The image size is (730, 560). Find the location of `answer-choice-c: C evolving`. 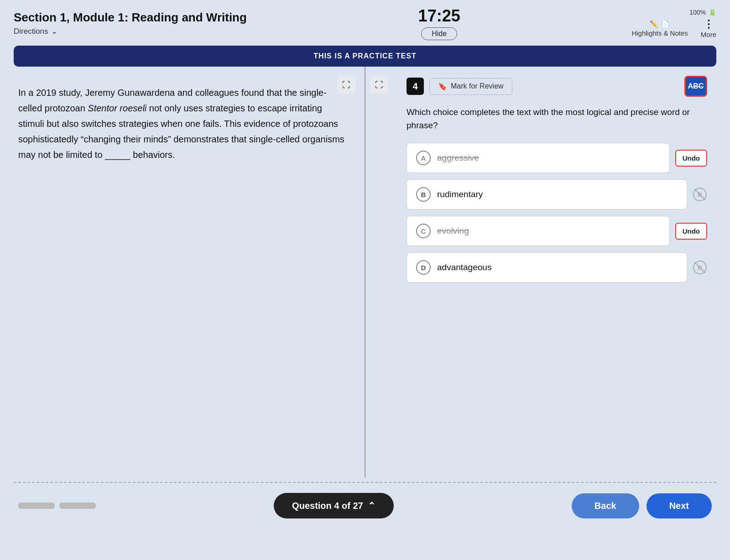

answer-choice-c: C evolving is located at coordinates (538, 231).